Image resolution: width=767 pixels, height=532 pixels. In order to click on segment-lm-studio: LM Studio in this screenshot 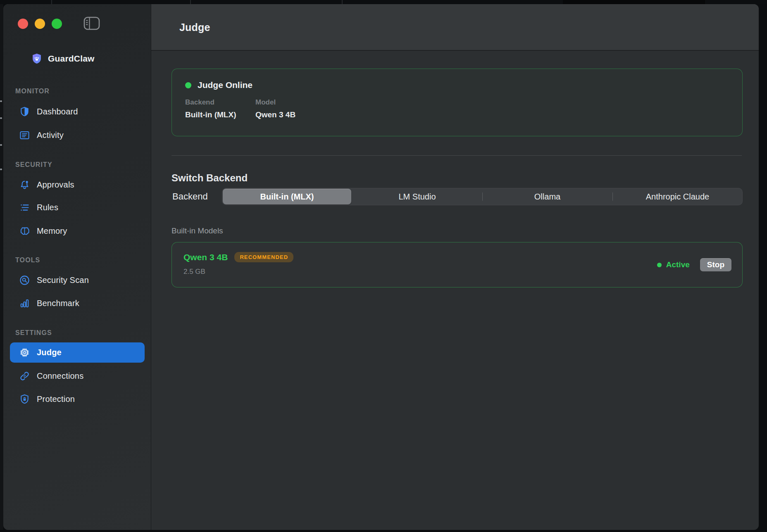, I will do `click(417, 197)`.